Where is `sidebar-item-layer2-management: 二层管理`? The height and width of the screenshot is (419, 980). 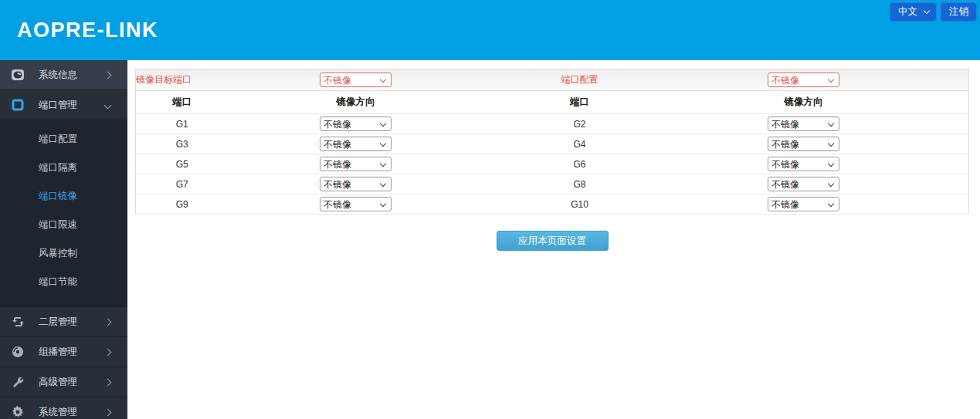 sidebar-item-layer2-management: 二层管理 is located at coordinates (63, 323).